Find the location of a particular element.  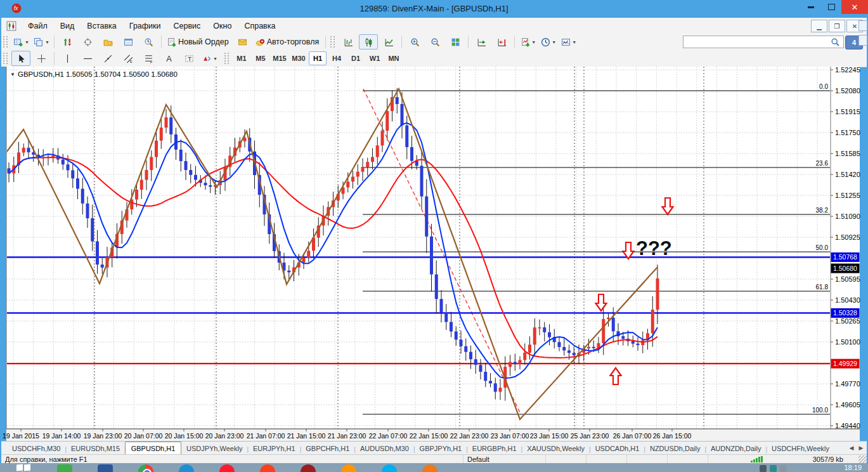

profiles-button: ▾ is located at coordinates (41, 42).